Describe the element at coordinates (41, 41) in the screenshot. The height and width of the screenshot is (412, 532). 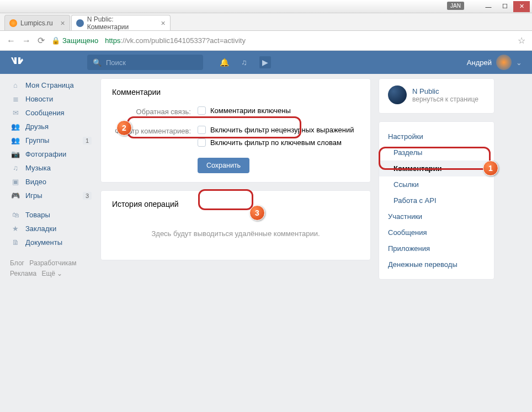
I see `reload-button: ⟳` at that location.